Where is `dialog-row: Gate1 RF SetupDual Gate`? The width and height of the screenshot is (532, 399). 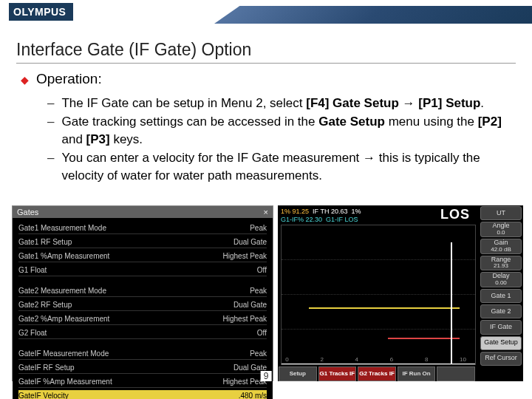
dialog-row: Gate1 RF SetupDual Gate is located at coordinates (143, 242).